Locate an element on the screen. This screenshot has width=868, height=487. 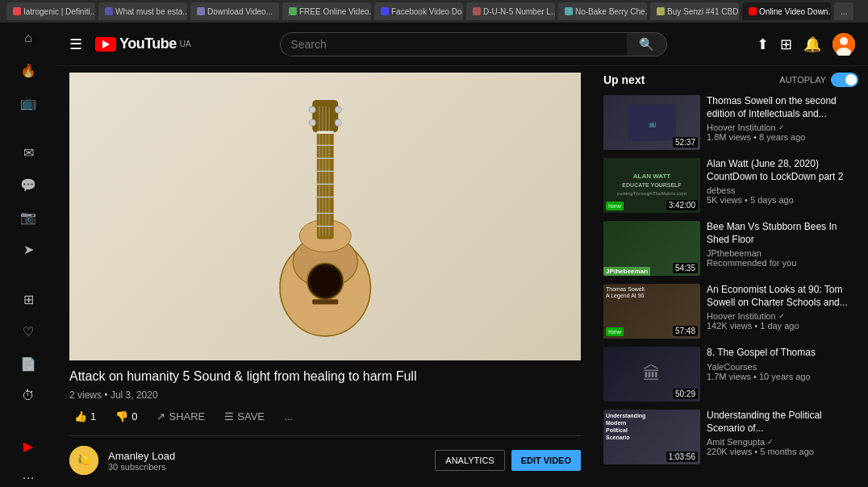
analytics-button: ANALYTICS is located at coordinates (469, 460).